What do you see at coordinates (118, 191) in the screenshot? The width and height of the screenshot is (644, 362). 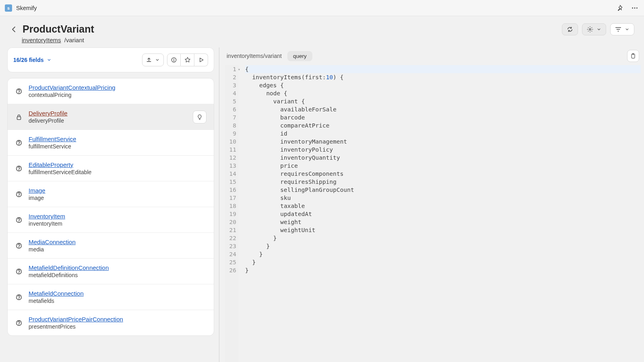 I see `field-type-link: Image` at bounding box center [118, 191].